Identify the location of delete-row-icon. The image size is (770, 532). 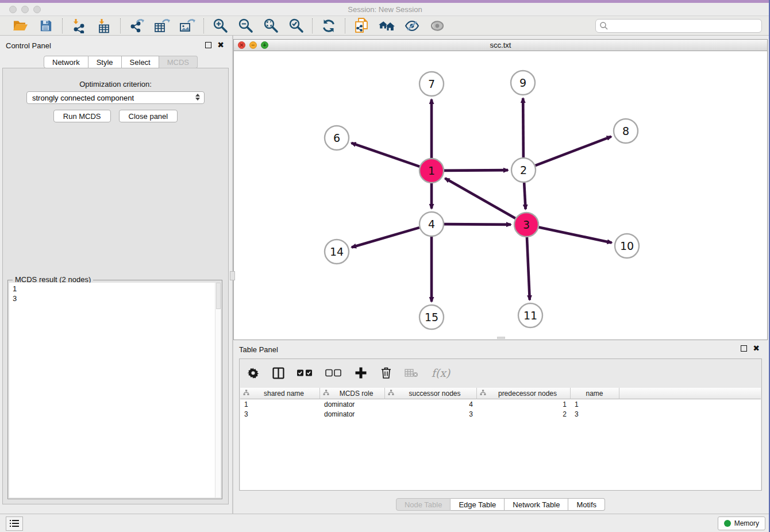
(386, 373).